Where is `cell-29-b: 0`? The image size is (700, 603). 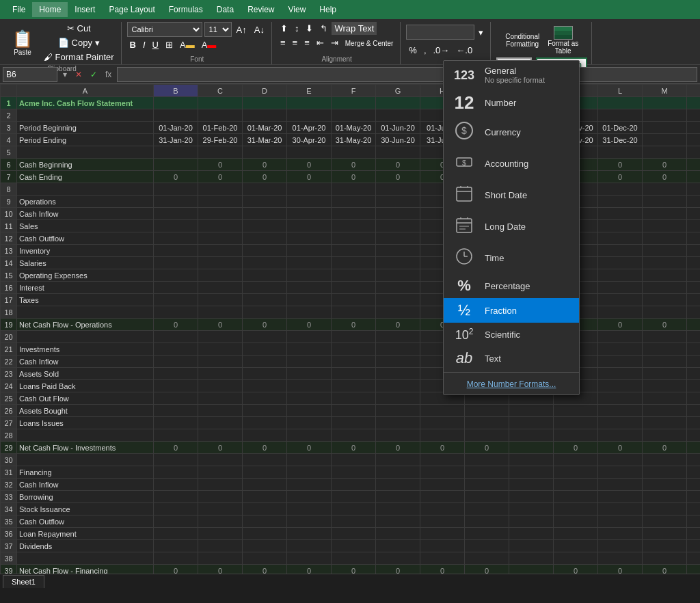 cell-29-b: 0 is located at coordinates (176, 448).